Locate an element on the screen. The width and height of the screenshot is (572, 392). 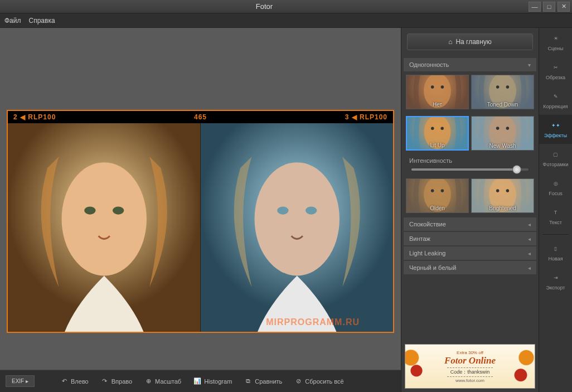
section-header-винтаж: Винтаж◂ is located at coordinates (470, 239).